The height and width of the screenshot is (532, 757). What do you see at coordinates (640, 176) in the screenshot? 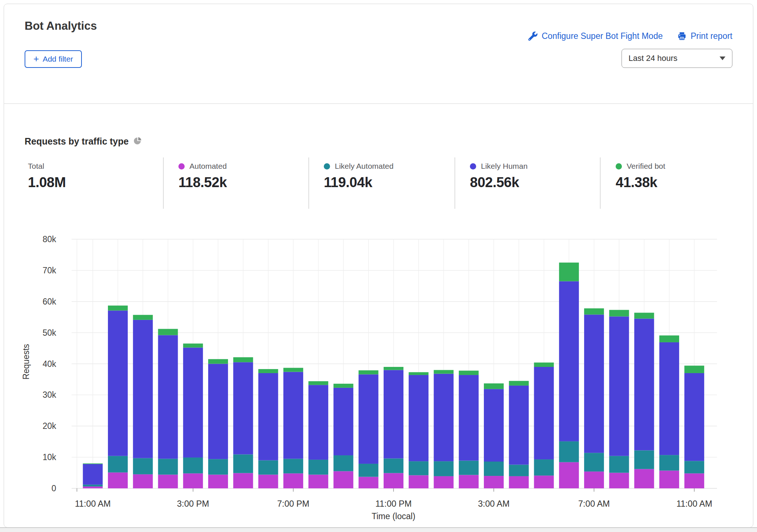
I see `stat-verified_bot: Verified bot41.38k` at bounding box center [640, 176].